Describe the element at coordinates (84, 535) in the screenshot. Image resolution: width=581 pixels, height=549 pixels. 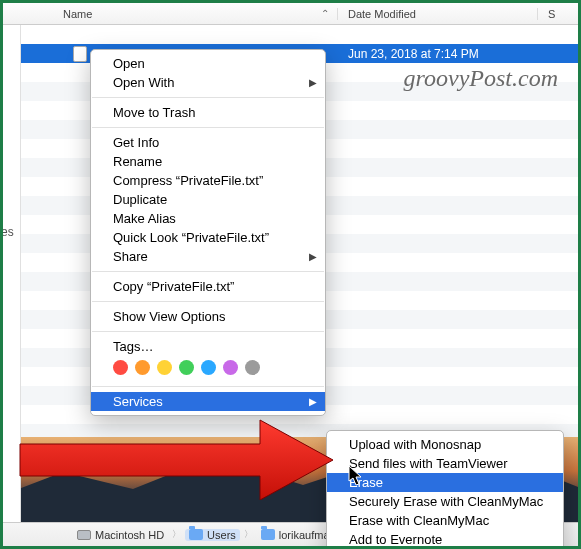
I see `disk-icon` at that location.